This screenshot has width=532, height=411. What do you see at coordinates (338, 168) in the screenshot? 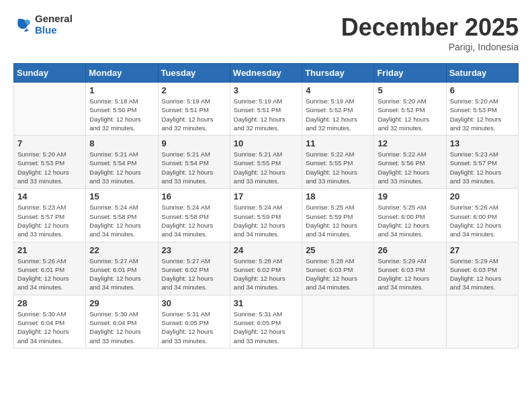
I see `day-info: Sunrise: 5:22 AM Sunset: 5:55 PM Dayligh…` at bounding box center [338, 168].